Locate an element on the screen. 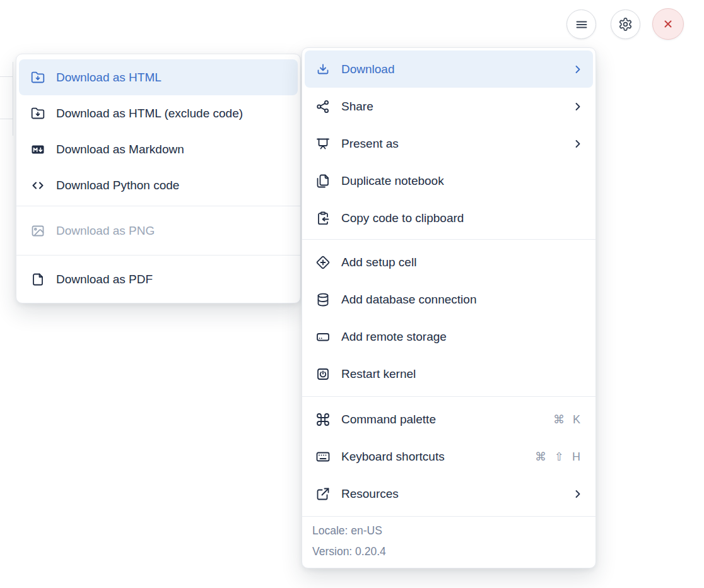 The width and height of the screenshot is (704, 588). clipboard-copy-icon is located at coordinates (323, 218).